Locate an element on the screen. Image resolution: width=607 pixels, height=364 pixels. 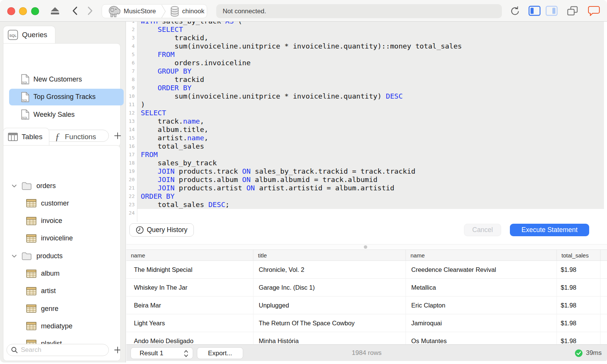
results-row: Whiskey In The JarGarage Inc. (Disc 1)Me… is located at coordinates (366, 287).